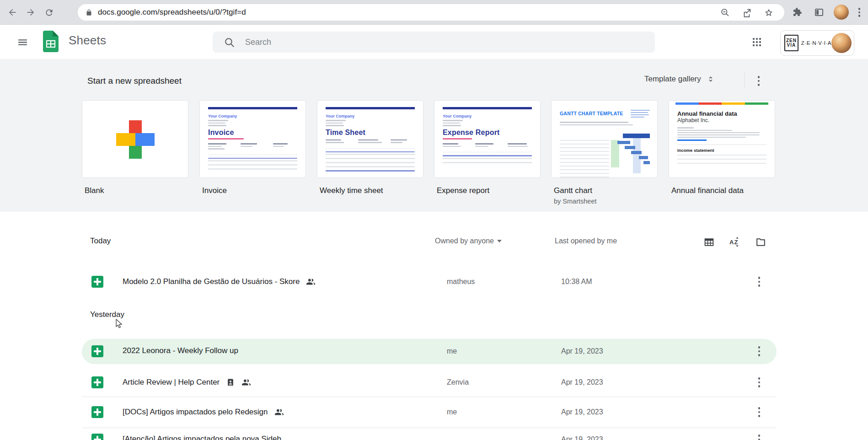 The width and height of the screenshot is (868, 440). Describe the element at coordinates (230, 42) in the screenshot. I see `search-icon` at that location.